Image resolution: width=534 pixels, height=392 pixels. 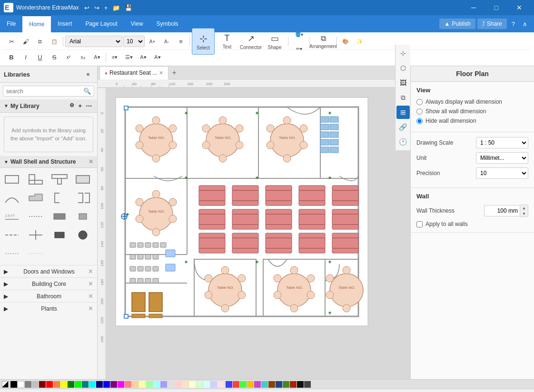 What do you see at coordinates (92, 384) in the screenshot?
I see `swatch-aqua` at bounding box center [92, 384].